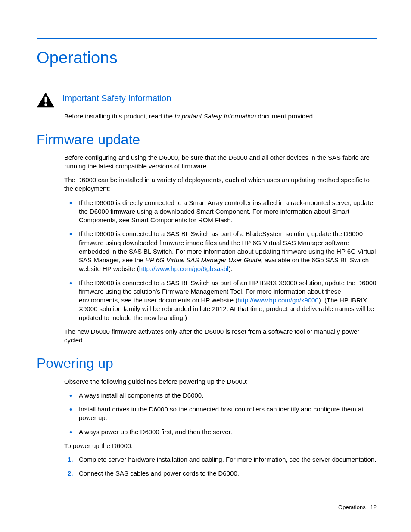 The image size is (411, 532). Describe the element at coordinates (207, 140) in the screenshot. I see `firmware-heading: Firmware update` at that location.